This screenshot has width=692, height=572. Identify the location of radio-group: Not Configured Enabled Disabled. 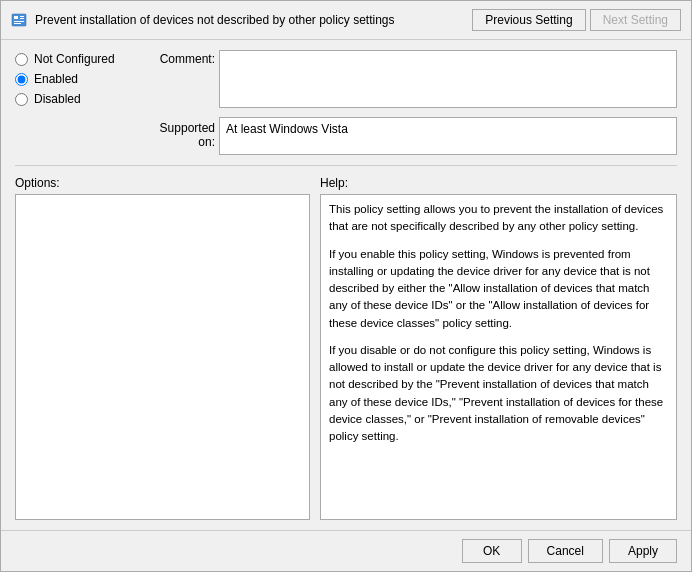
(80, 102).